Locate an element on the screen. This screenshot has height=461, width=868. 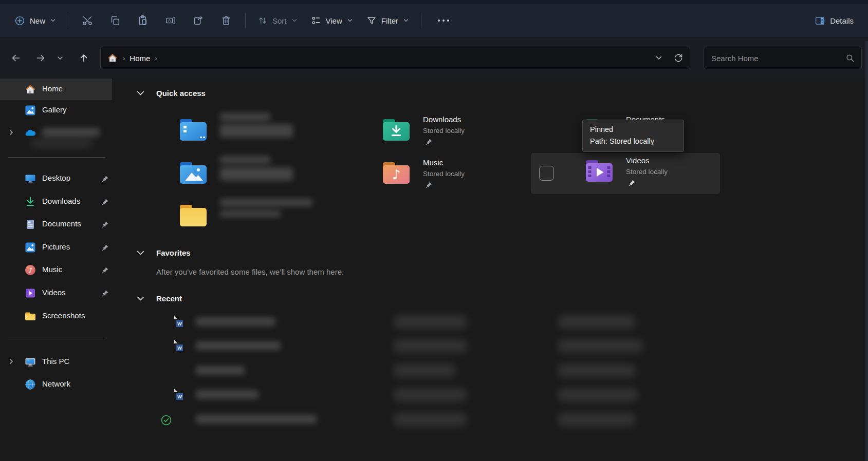
details-button: Details is located at coordinates (834, 21).